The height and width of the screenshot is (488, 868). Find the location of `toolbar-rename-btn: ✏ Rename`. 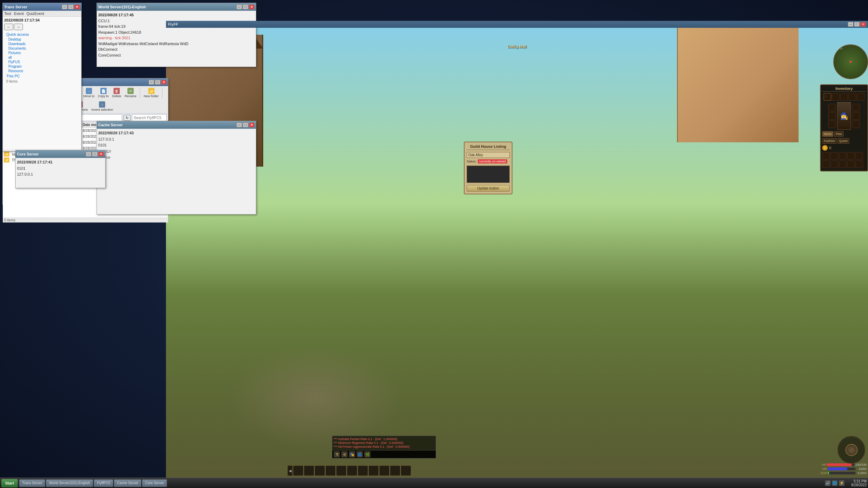

toolbar-rename-btn: ✏ Rename is located at coordinates (131, 93).